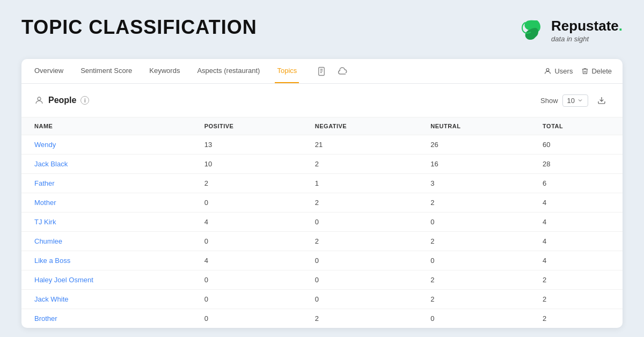 The image size is (644, 337). I want to click on users-label: Users, so click(564, 71).